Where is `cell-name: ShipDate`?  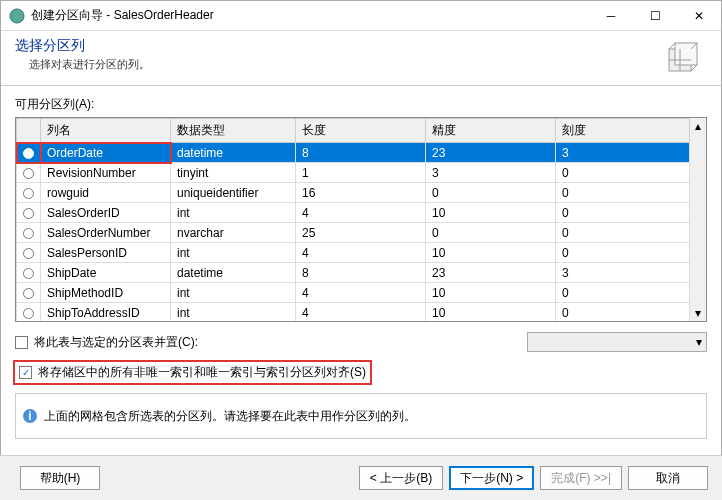
cell-name: ShipDate is located at coordinates (106, 273).